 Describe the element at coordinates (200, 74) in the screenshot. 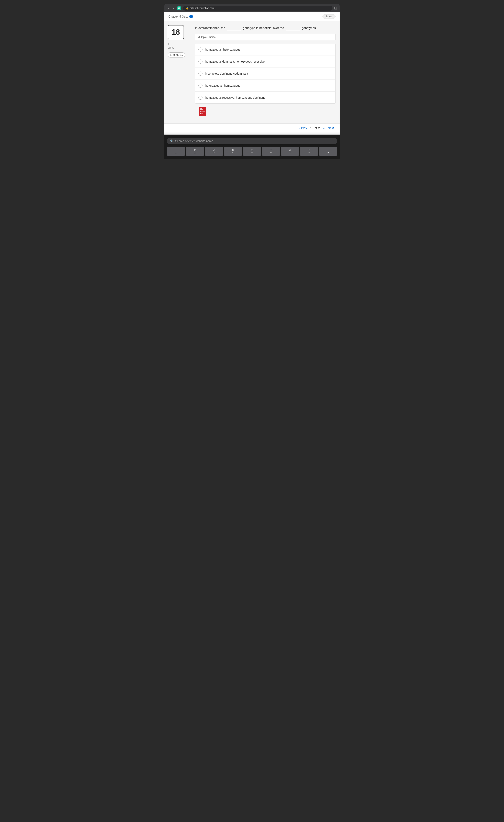

I see `radio-c` at that location.